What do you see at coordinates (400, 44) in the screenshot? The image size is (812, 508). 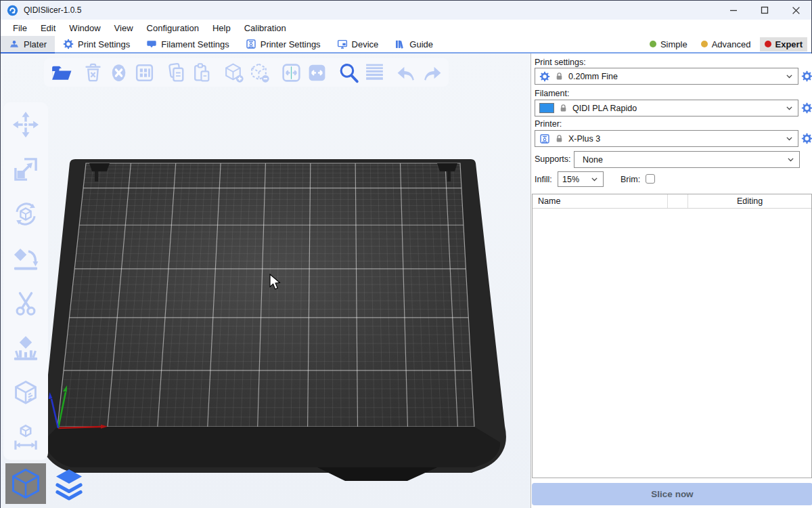 I see `guide-icon` at bounding box center [400, 44].